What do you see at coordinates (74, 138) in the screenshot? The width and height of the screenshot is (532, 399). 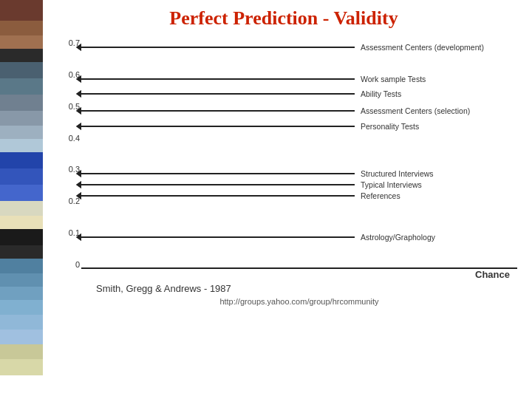 I see `y-tick: 0.4` at bounding box center [74, 138].